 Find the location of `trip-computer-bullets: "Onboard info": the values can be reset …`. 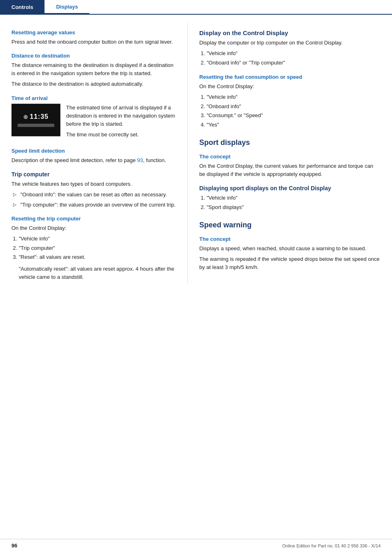

trip-computer-bullets: "Onboard info": the values can be reset … is located at coordinates (95, 200).